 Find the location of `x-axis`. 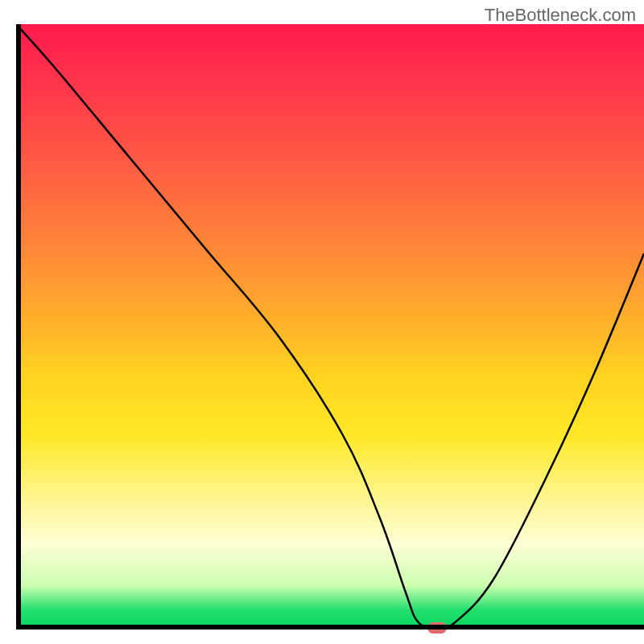

x-axis is located at coordinates (330, 627).